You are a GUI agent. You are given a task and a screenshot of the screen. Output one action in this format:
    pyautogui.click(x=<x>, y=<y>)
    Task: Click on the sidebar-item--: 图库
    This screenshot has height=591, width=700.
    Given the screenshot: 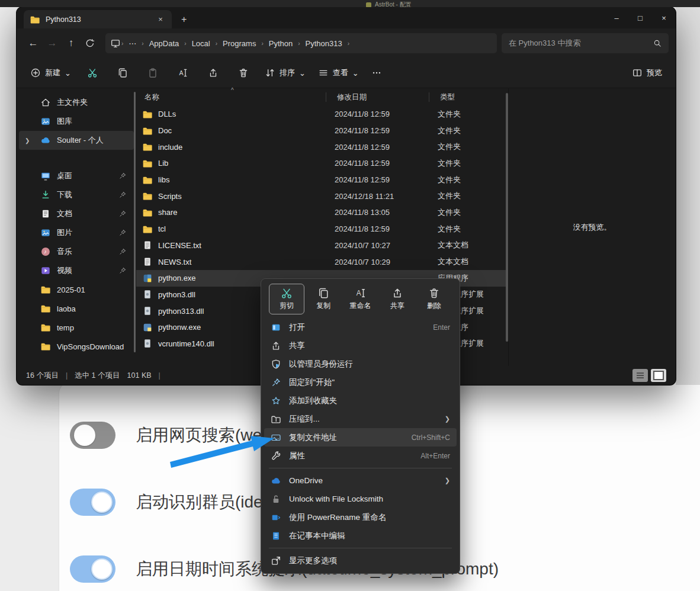 What is the action you would take?
    pyautogui.click(x=76, y=121)
    